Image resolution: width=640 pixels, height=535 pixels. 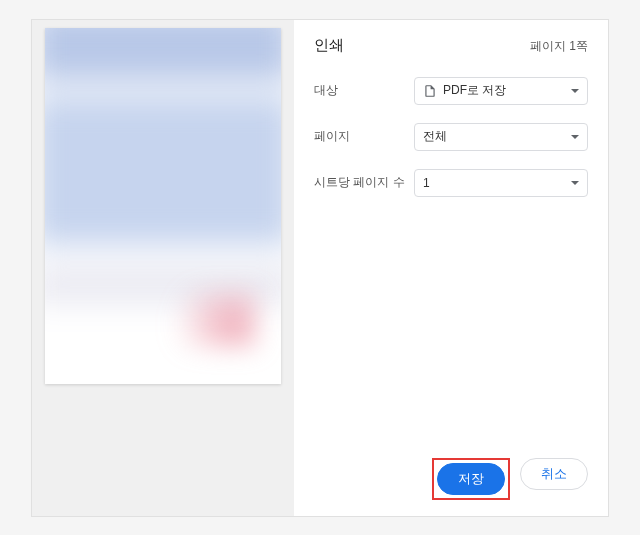 What do you see at coordinates (364, 136) in the screenshot?
I see `pages-label: 페이지` at bounding box center [364, 136].